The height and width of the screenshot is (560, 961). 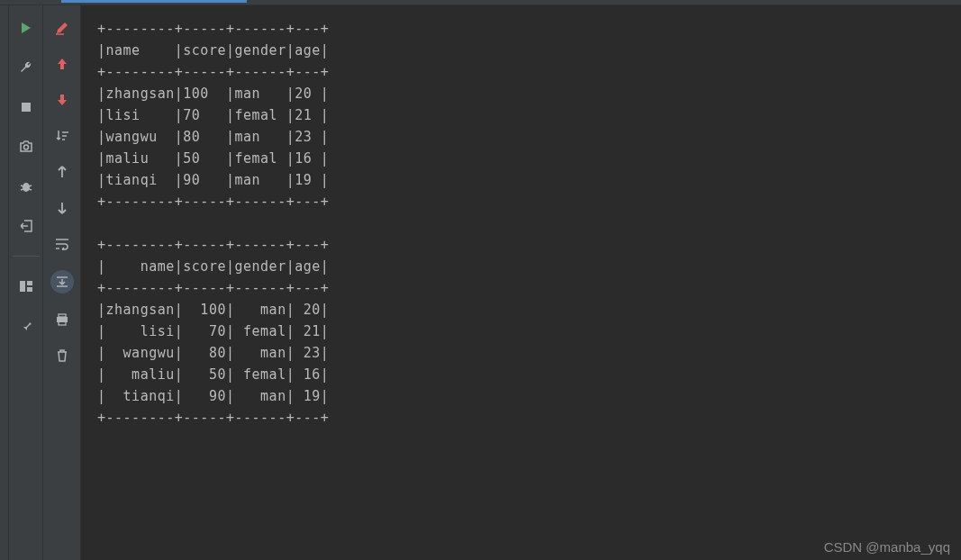 I want to click on scroll-end-icon, so click(x=62, y=282).